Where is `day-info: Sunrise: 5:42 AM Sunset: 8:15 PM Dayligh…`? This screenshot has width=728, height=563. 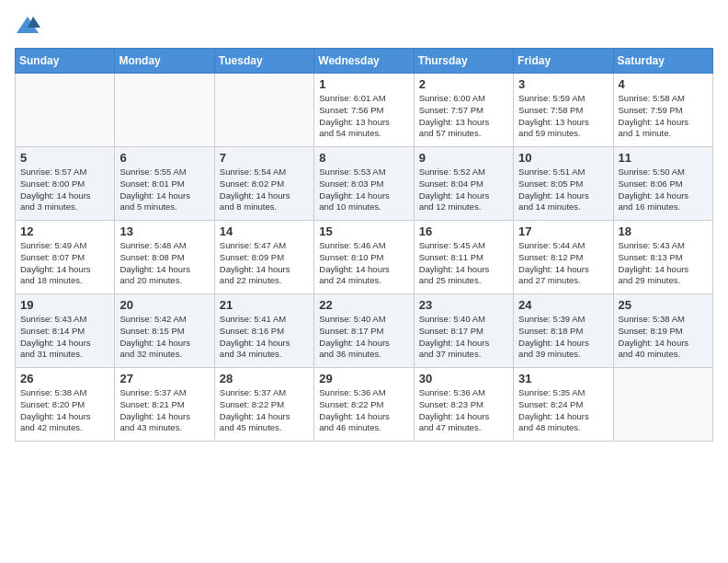
day-info: Sunrise: 5:42 AM Sunset: 8:15 PM Dayligh… is located at coordinates (164, 337).